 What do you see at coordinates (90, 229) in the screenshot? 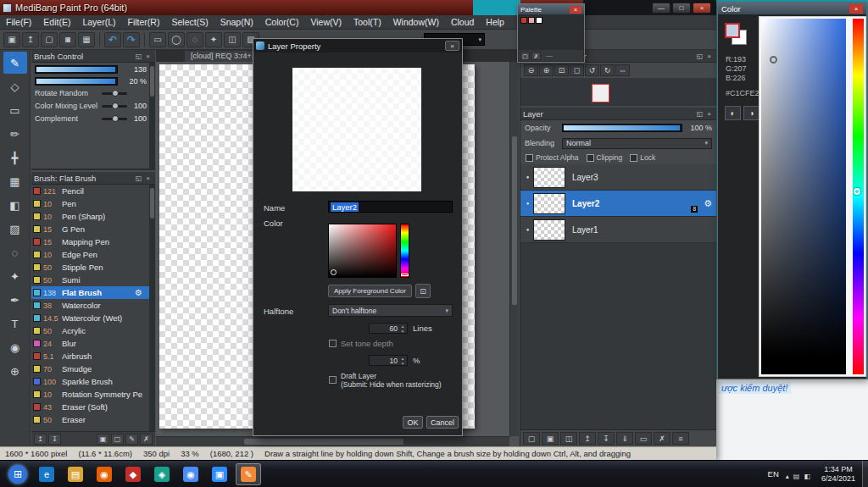
I see `brush-item: 15 G Pen ⚙` at bounding box center [90, 229].